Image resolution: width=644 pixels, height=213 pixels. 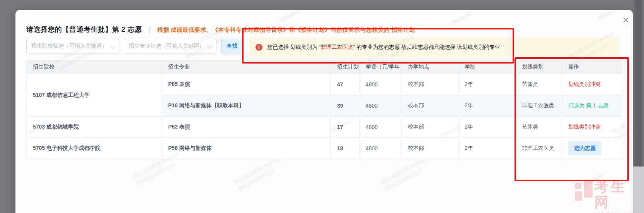 I want to click on college-filter-placeholder: 招生院校筛选（可输入关键词）, so click(x=69, y=46).